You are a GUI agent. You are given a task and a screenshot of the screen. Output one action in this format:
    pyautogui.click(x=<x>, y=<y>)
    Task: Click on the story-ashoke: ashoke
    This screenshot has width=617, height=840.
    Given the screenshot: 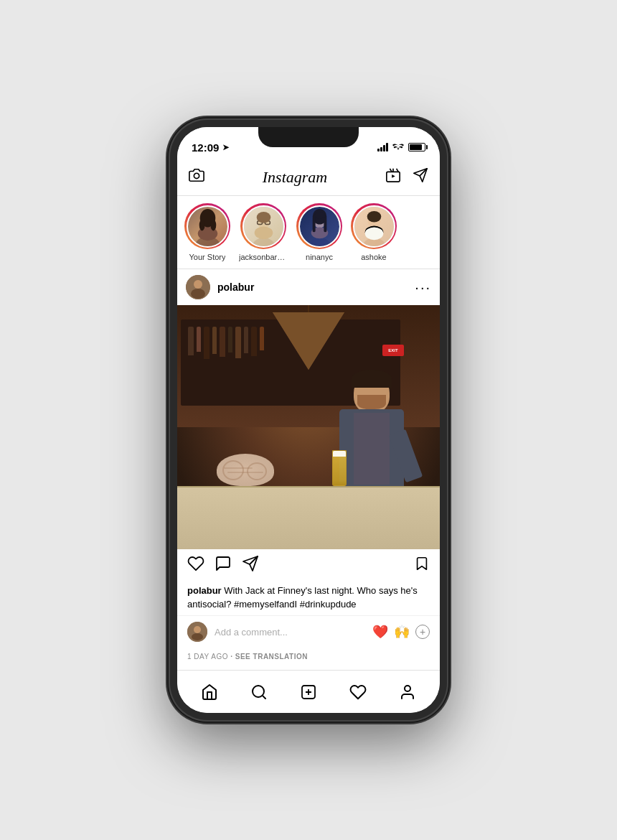 What is the action you would take?
    pyautogui.click(x=374, y=233)
    